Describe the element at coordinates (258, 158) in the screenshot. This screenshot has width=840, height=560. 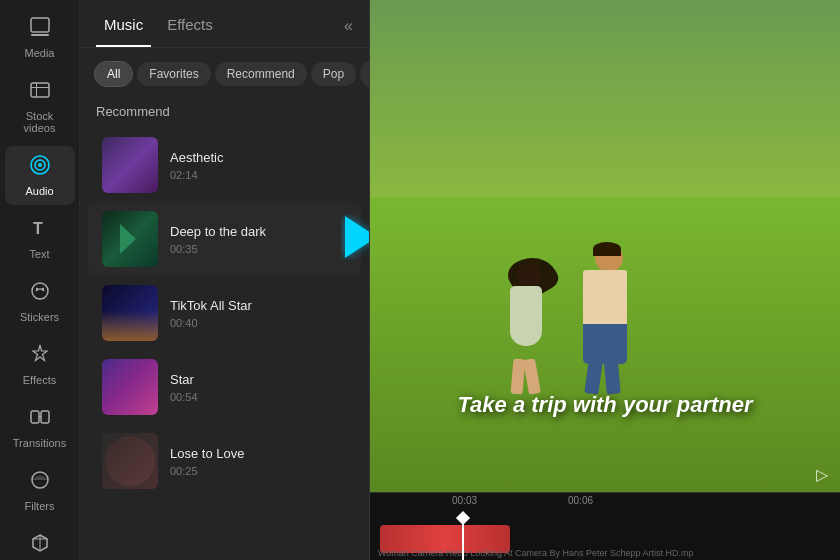
I see `music-title-aesthetic: Aesthetic` at that location.